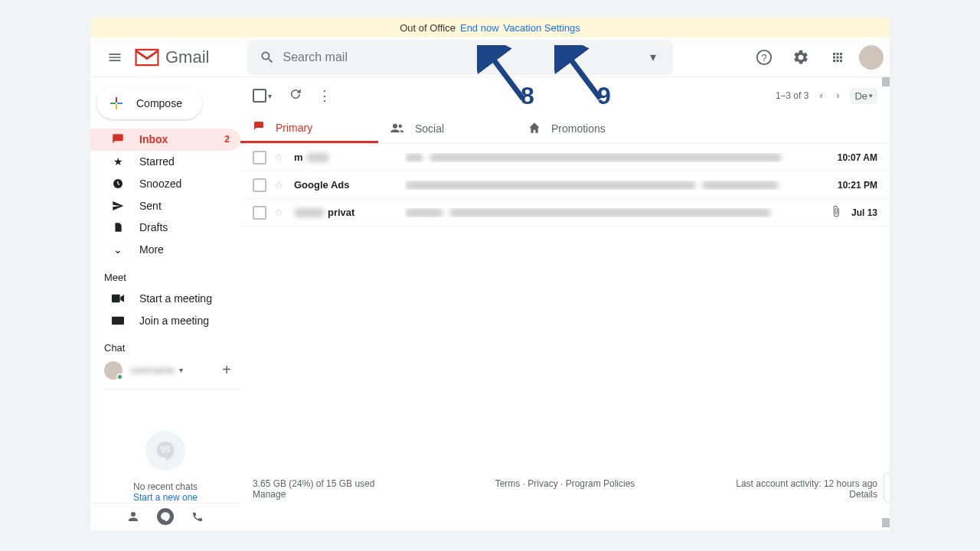  I want to click on refresh-button, so click(296, 96).